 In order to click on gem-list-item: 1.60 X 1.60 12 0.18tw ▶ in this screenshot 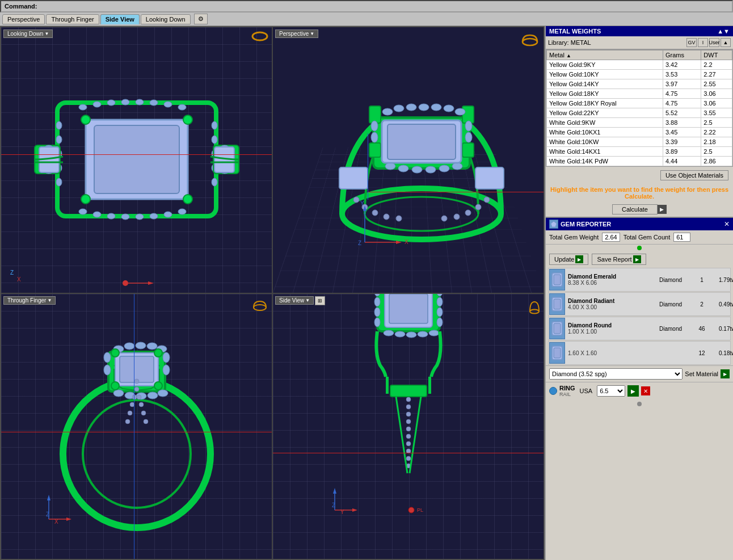, I will do `click(639, 353)`.